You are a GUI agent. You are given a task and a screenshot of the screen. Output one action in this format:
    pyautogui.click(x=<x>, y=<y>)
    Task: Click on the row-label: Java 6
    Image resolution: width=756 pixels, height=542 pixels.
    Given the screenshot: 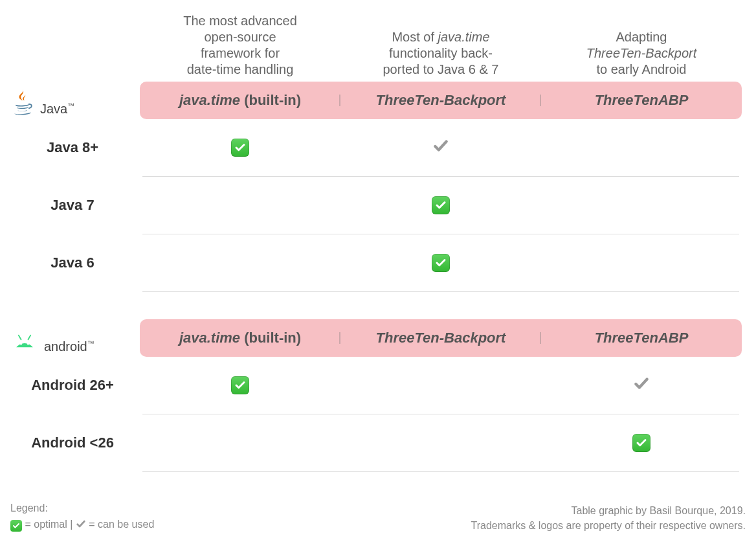 What is the action you would take?
    pyautogui.click(x=75, y=263)
    